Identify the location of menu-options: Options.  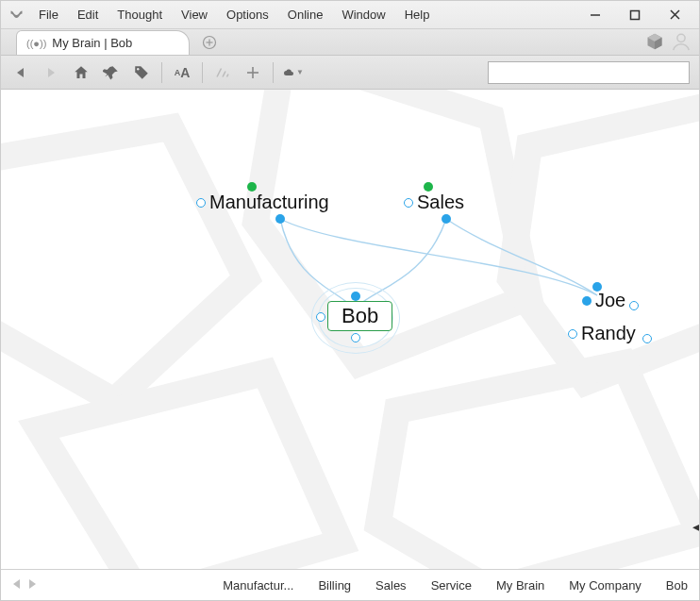
(247, 15).